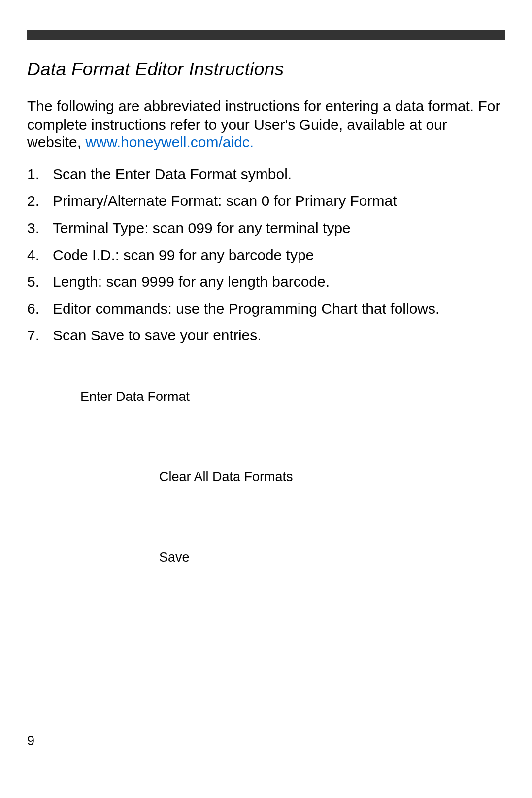 The image size is (532, 798). I want to click on barcode-label-enter: Enter Data Format, so click(293, 397).